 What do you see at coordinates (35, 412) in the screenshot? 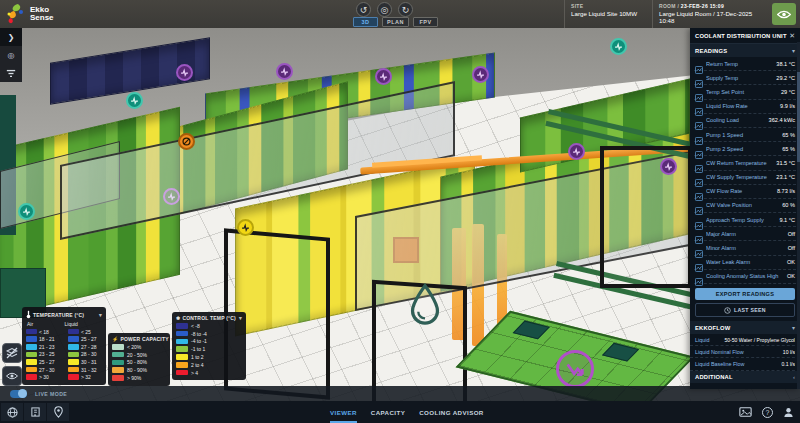
I see `site-selector-icon` at bounding box center [35, 412].